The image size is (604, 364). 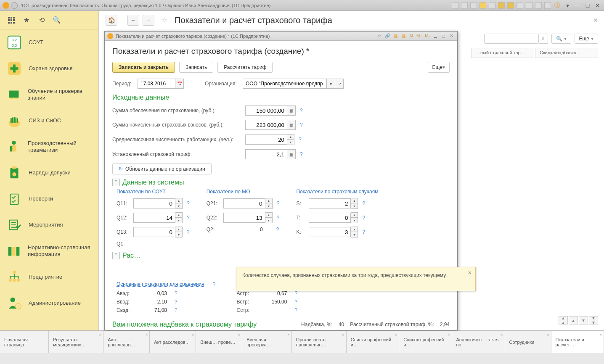 What do you see at coordinates (76, 342) in the screenshot?
I see `bottom-tab: Результаты медицинских…×` at bounding box center [76, 342].